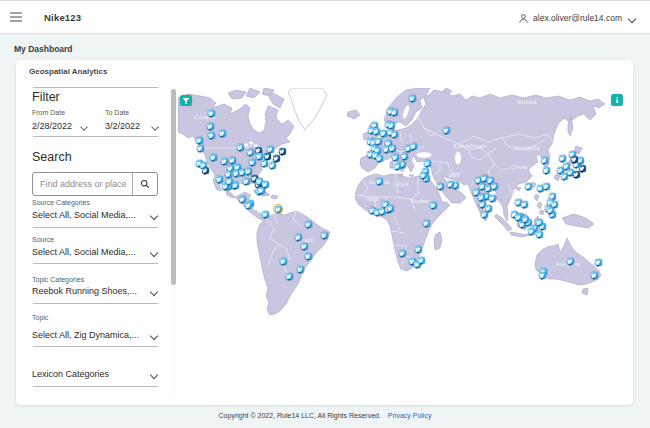 This screenshot has width=650, height=428. Describe the element at coordinates (16, 18) in the screenshot. I see `menu-icon` at that location.